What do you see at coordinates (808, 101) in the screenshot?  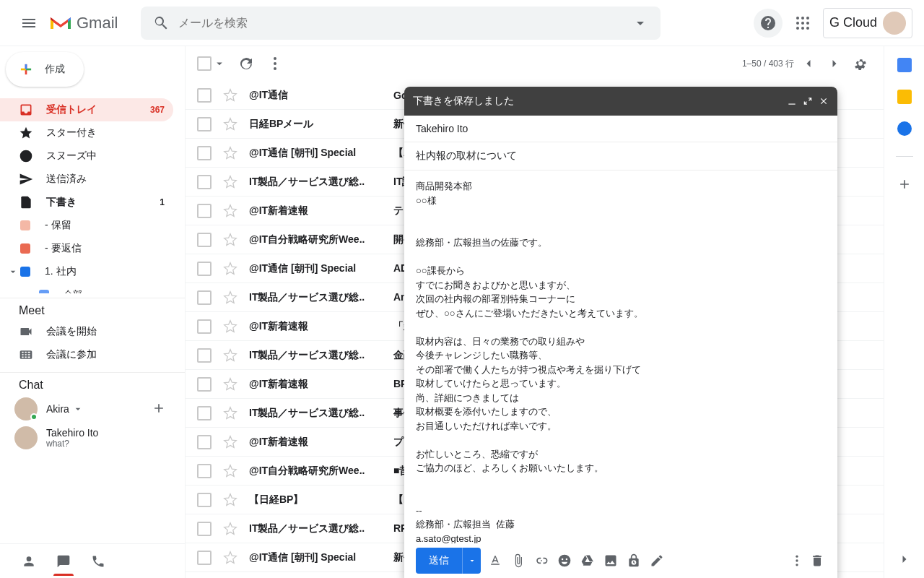 I see `fullscreen-icon` at bounding box center [808, 101].